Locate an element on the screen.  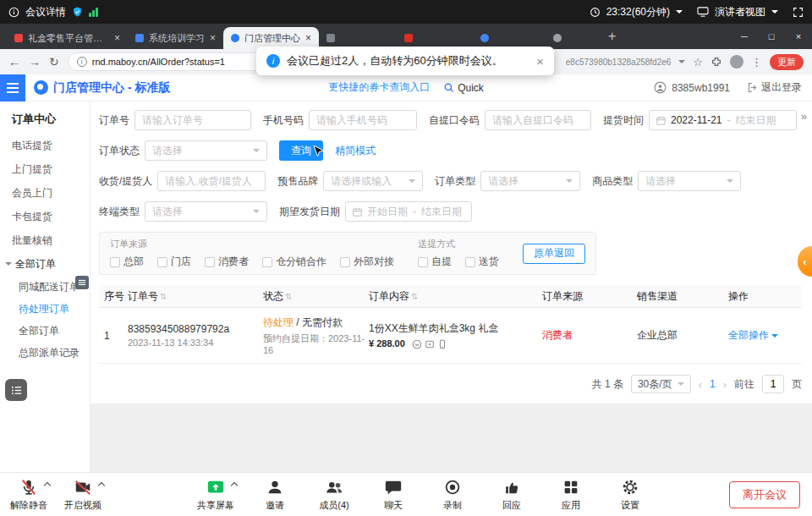
toast-close-icon: × is located at coordinates (540, 61).